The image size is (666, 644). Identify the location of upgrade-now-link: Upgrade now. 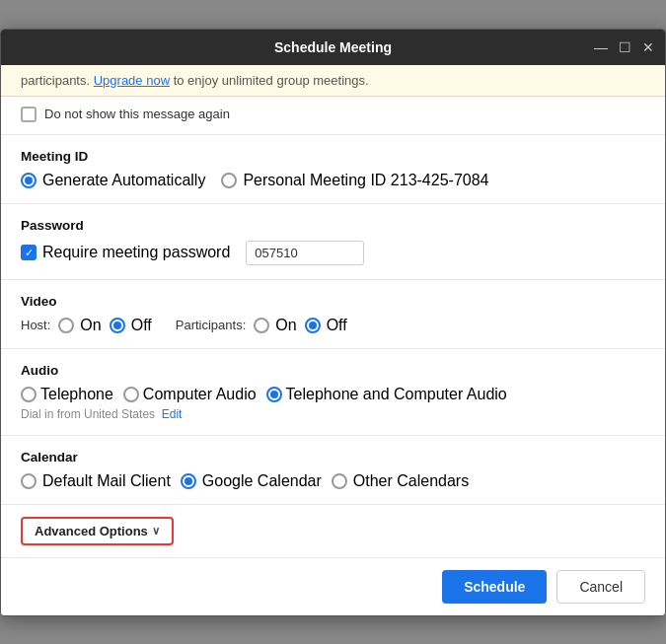
(132, 81).